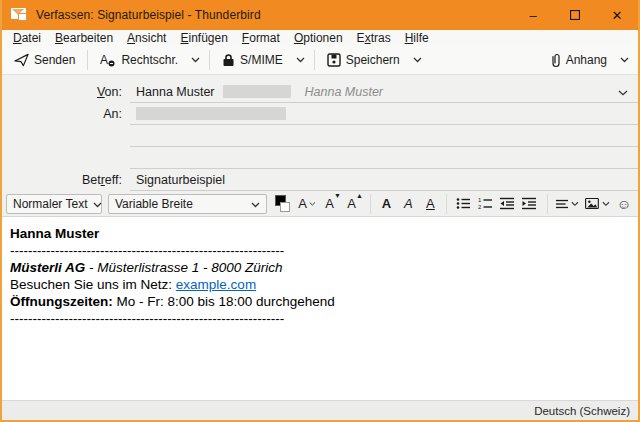  What do you see at coordinates (252, 60) in the screenshot?
I see `smime-button: S/MIME` at bounding box center [252, 60].